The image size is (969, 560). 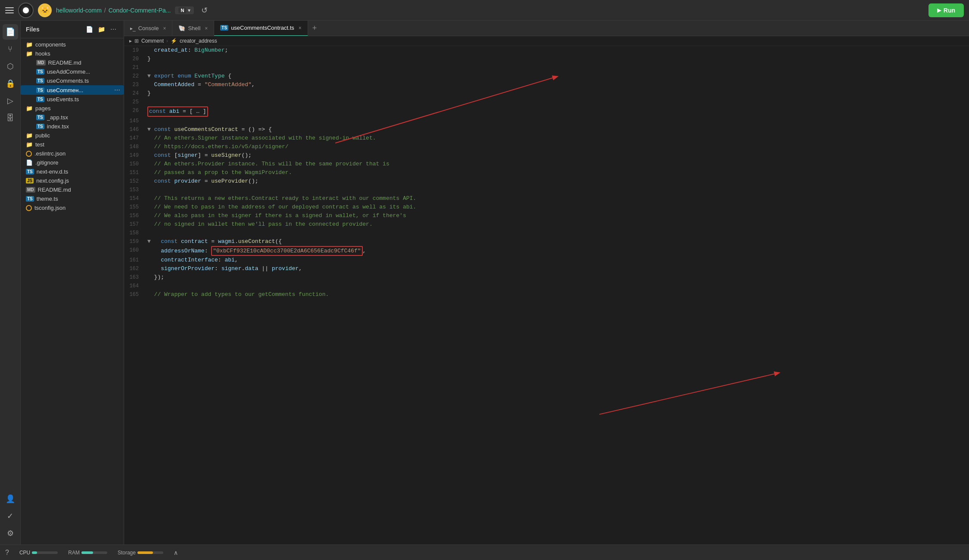 What do you see at coordinates (206, 28) in the screenshot?
I see `tab-close-shell: ×` at bounding box center [206, 28].